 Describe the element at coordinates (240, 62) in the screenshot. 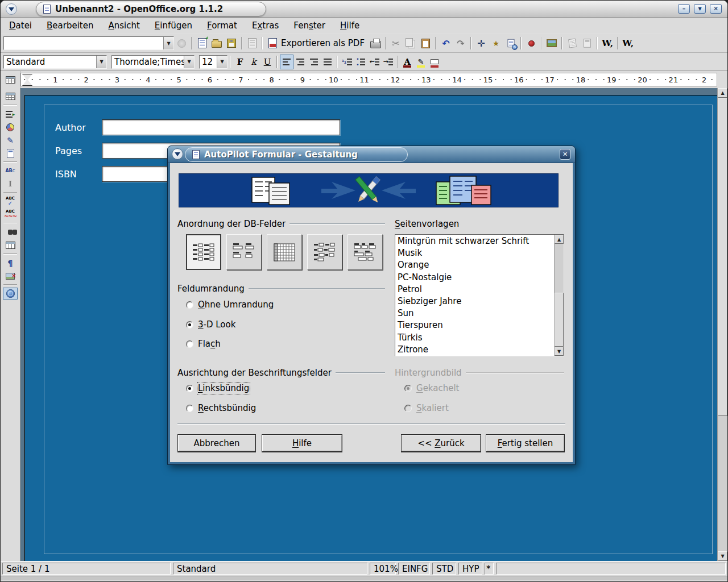

I see `bold-icon: F` at that location.